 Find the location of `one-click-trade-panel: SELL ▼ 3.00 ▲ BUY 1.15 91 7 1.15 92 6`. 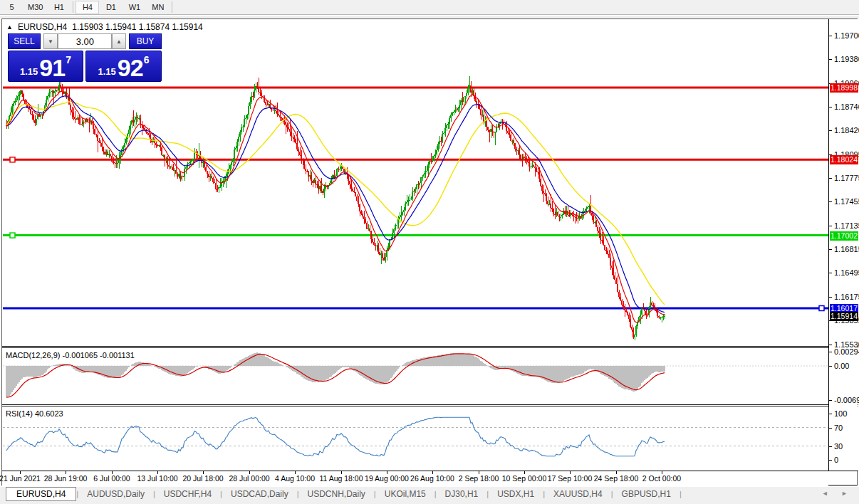

one-click-trade-panel: SELL ▼ 3.00 ▲ BUY 1.15 91 7 1.15 92 6 is located at coordinates (85, 58).